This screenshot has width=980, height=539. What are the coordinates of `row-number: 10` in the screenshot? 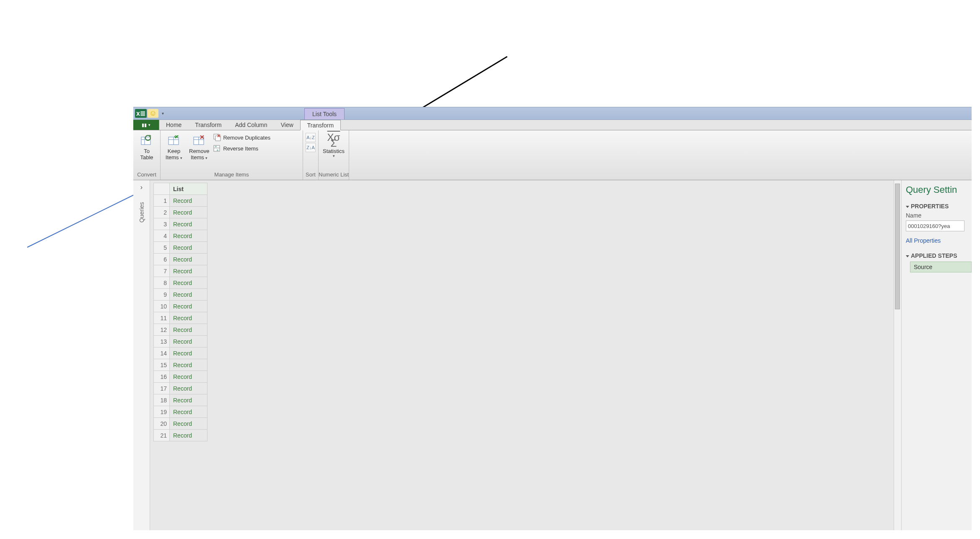 It's located at (162, 306).